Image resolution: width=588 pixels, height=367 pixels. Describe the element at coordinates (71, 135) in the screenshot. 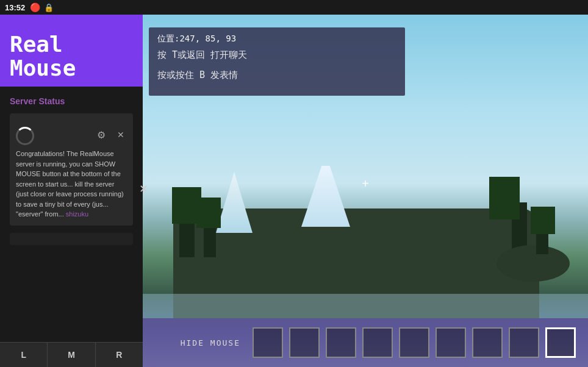

I see `icon-row: ⚙ ✕` at that location.